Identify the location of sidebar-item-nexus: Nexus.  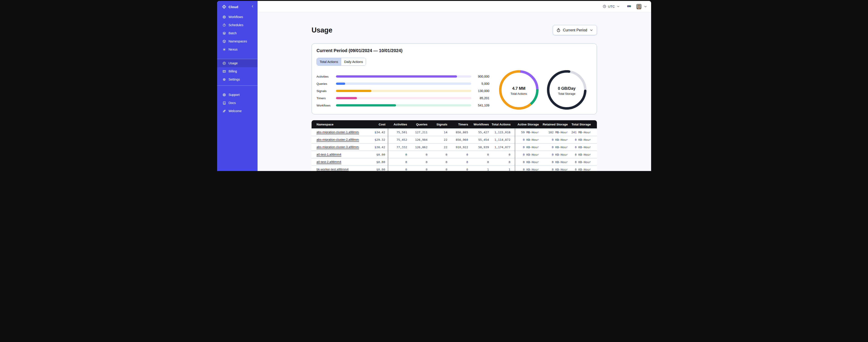
(237, 49).